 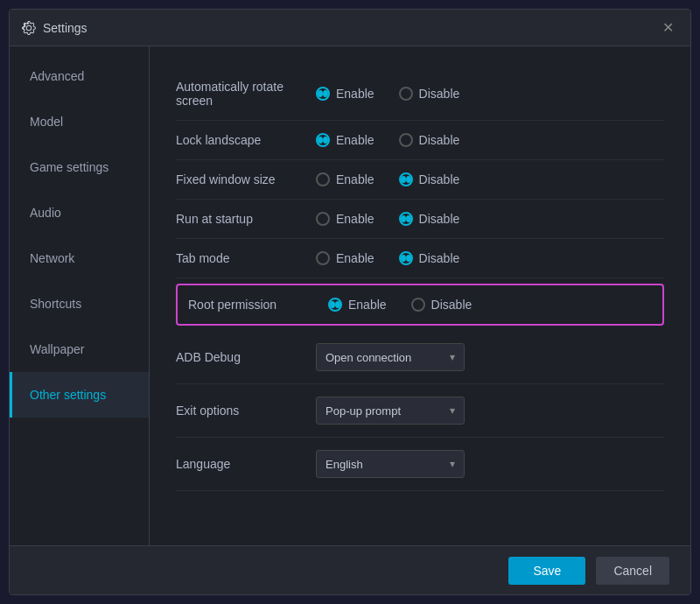 I want to click on fixed-window-disable-label: Disable, so click(x=439, y=179).